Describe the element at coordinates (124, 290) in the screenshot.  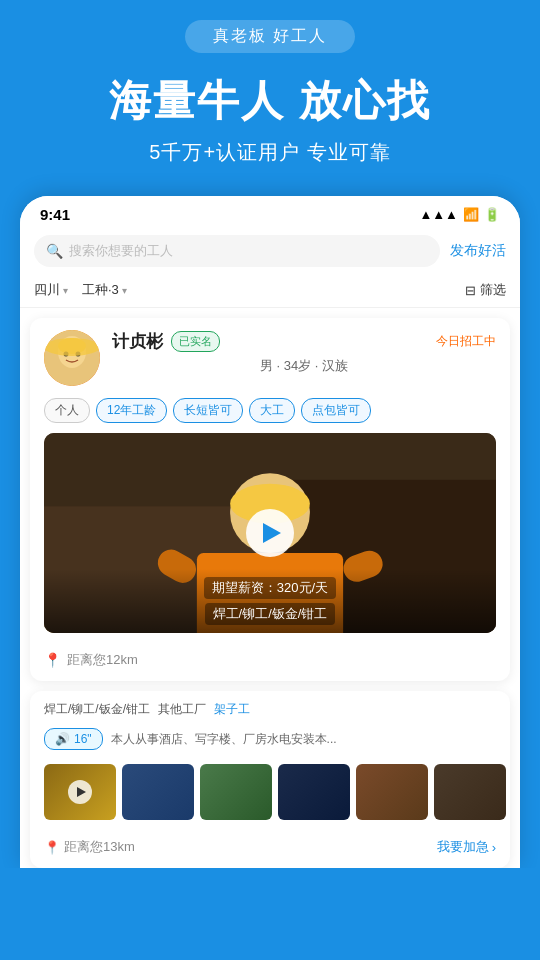
I see `chevron-down-icon-2: ▾` at that location.